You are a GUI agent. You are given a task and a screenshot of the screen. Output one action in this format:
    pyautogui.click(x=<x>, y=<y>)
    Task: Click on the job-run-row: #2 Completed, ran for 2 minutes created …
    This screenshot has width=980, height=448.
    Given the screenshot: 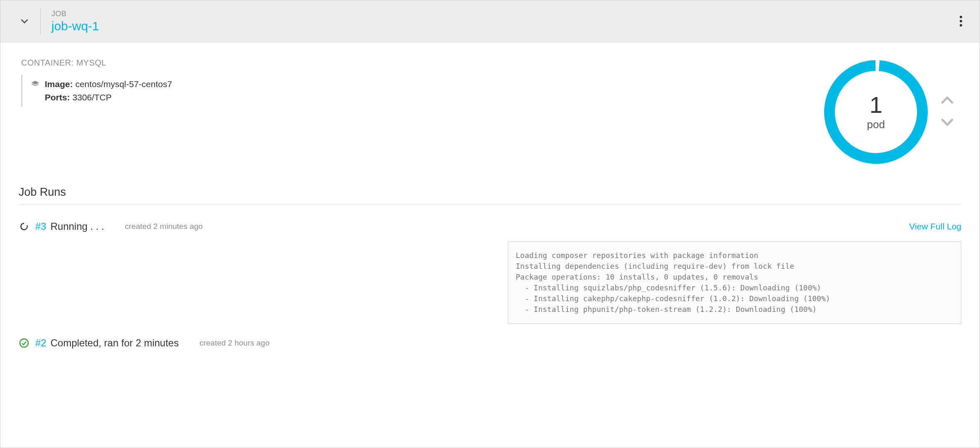 What is the action you would take?
    pyautogui.click(x=490, y=343)
    